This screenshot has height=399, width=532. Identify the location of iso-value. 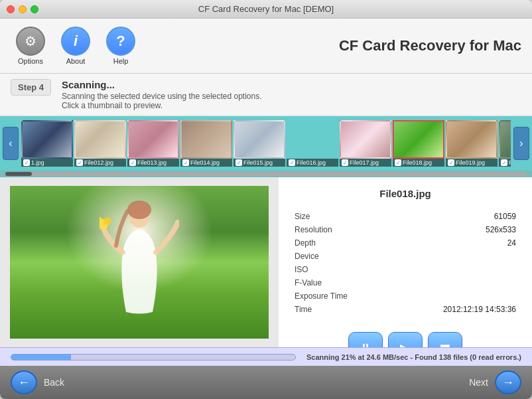
(454, 270).